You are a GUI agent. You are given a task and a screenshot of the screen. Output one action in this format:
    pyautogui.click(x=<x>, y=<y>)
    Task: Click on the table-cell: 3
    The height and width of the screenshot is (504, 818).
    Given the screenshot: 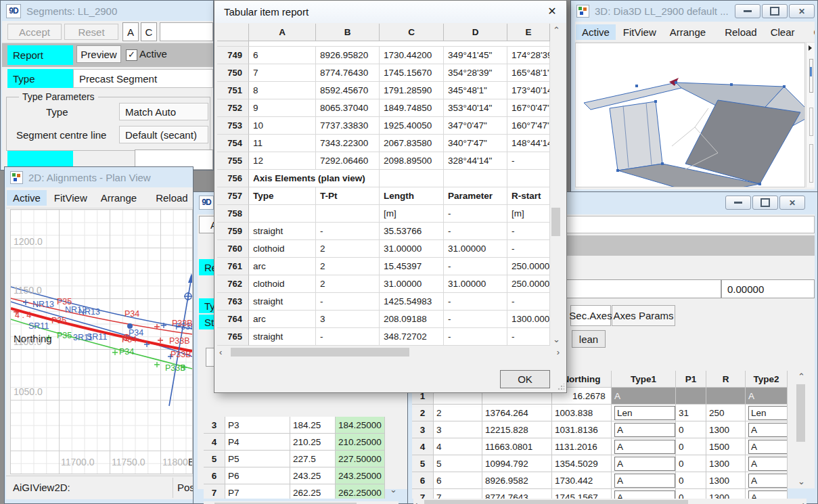 What is the action you would take?
    pyautogui.click(x=348, y=319)
    